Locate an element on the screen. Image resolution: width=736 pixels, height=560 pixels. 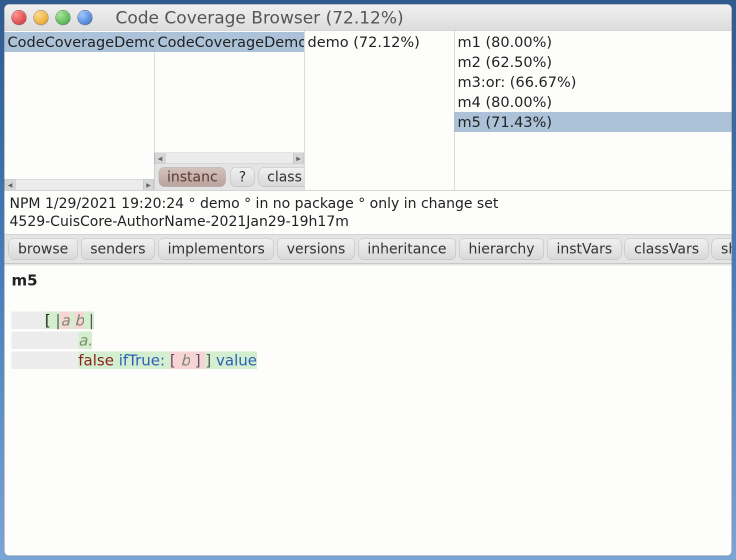
code-line: a. is located at coordinates (368, 340).